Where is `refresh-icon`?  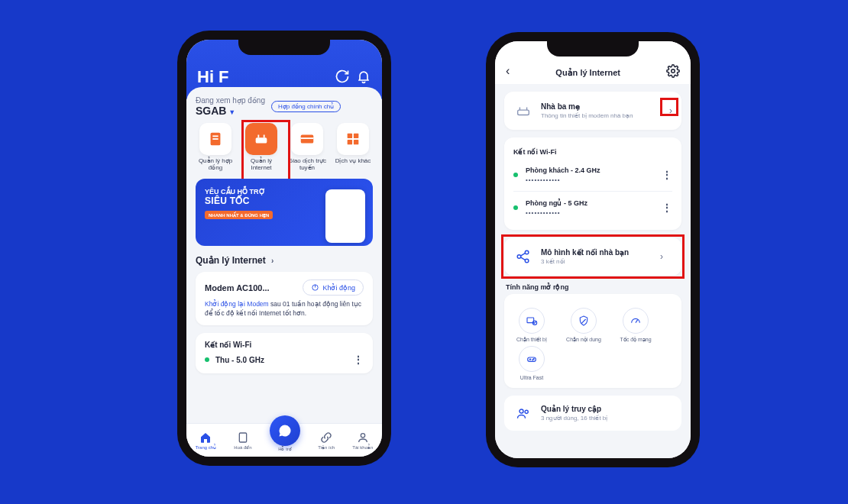
refresh-icon is located at coordinates (342, 76).